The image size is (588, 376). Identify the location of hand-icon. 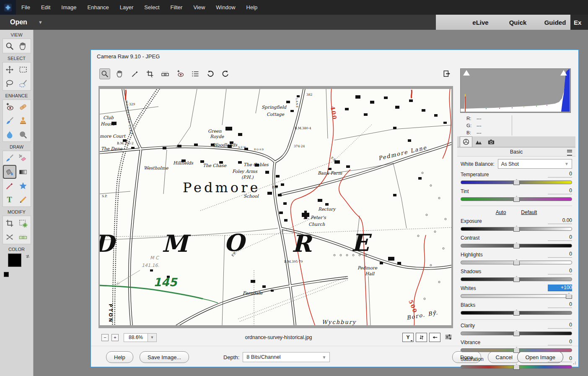
(120, 74).